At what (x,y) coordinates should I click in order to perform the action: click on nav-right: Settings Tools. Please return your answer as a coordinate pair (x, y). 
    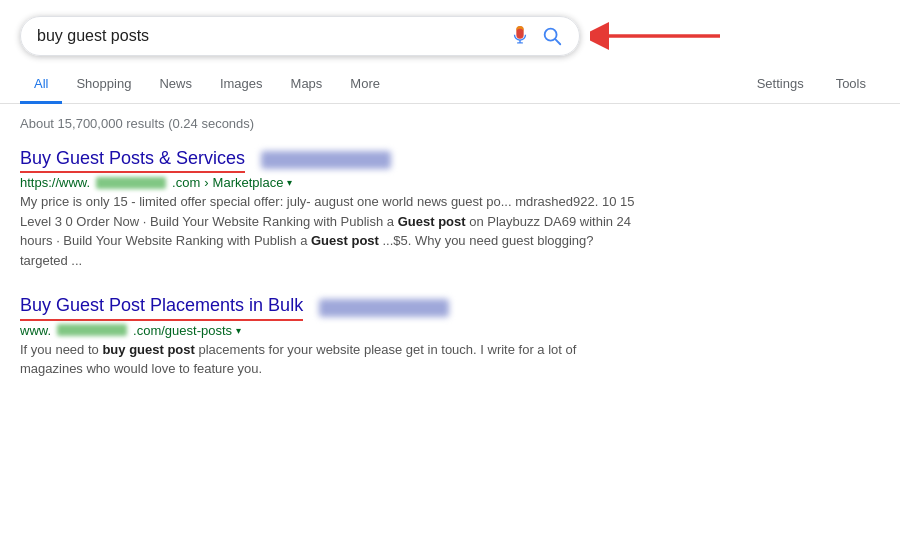
    Looking at the image, I should click on (812, 84).